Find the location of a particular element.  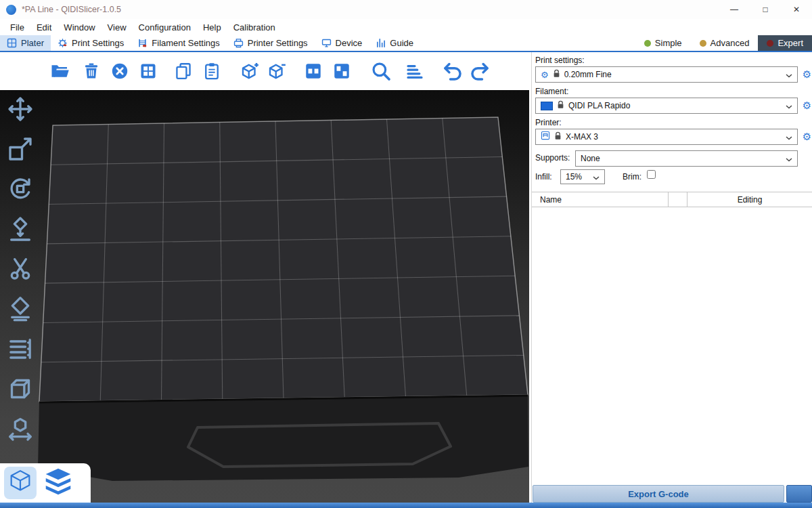

menu-calibration: Calibration is located at coordinates (254, 27).